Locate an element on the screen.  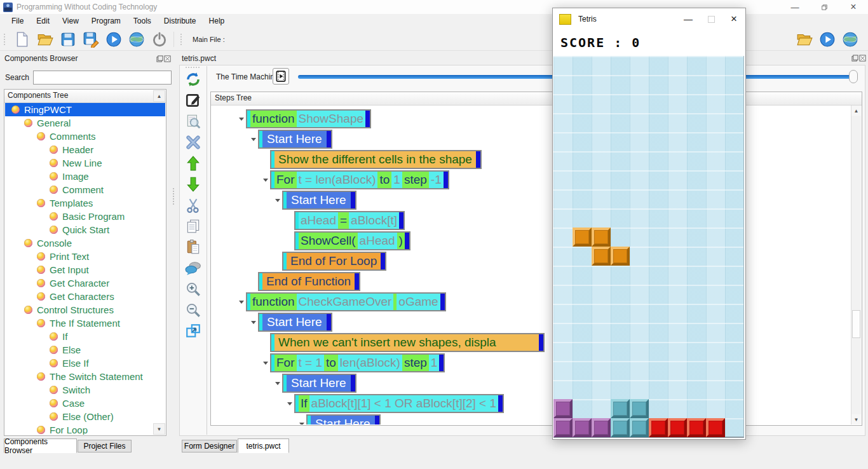
time-machine-play-icon is located at coordinates (281, 76).